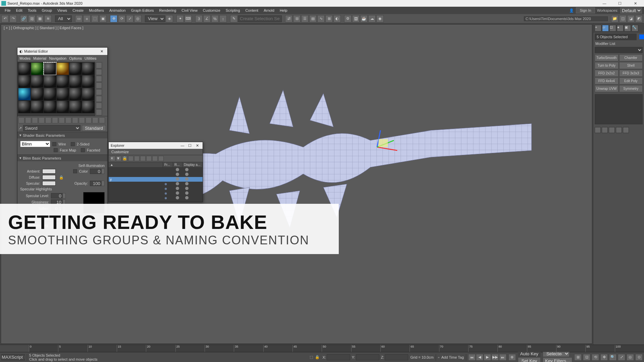 The width and height of the screenshot is (644, 362). I want to click on maximize-button: ☐, so click(620, 3).